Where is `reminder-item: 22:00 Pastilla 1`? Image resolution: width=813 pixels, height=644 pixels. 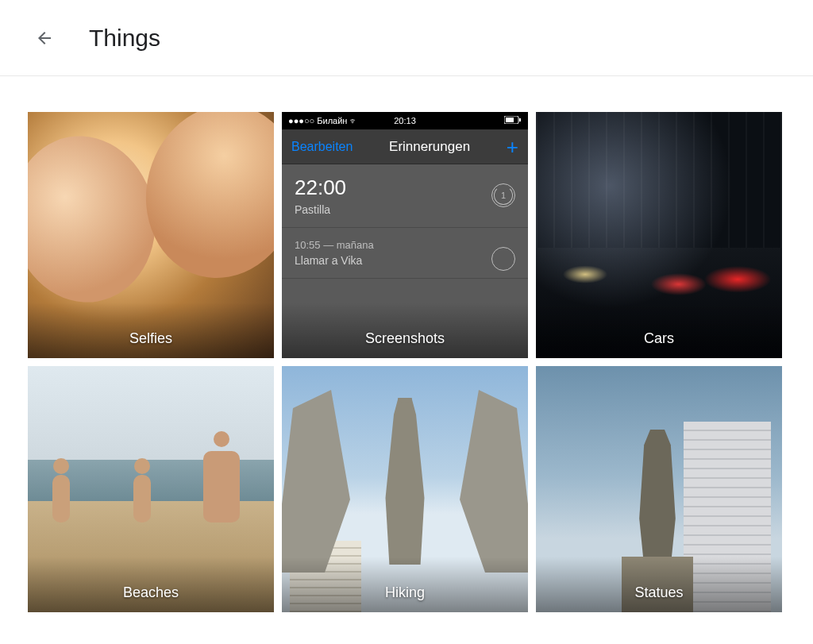 reminder-item: 22:00 Pastilla 1 is located at coordinates (405, 196).